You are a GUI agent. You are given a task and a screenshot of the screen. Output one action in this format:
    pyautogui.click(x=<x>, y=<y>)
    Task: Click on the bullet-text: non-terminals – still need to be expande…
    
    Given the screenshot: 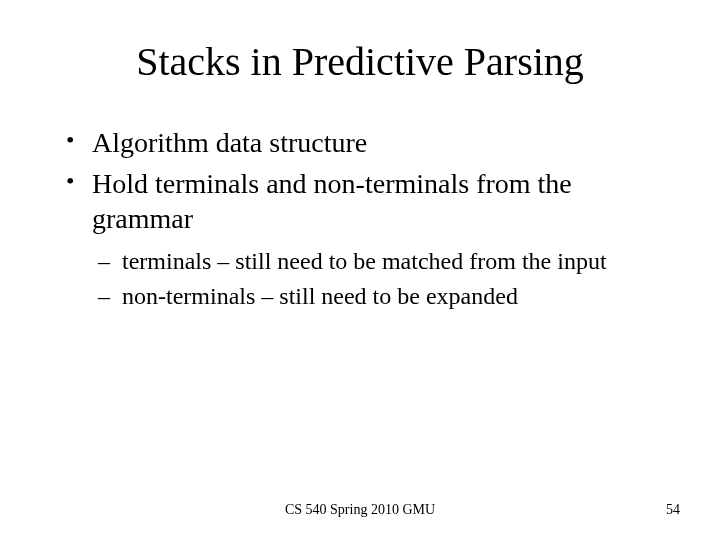 What is the action you would take?
    pyautogui.click(x=320, y=296)
    